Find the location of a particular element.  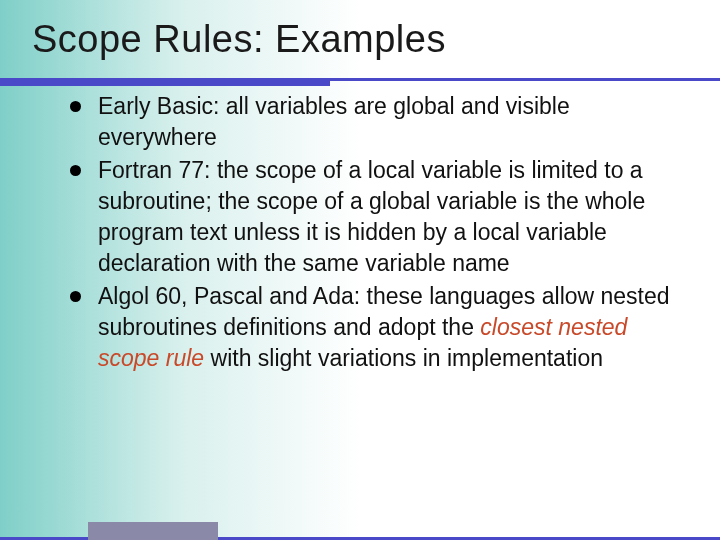

footer-bar is located at coordinates (153, 531).